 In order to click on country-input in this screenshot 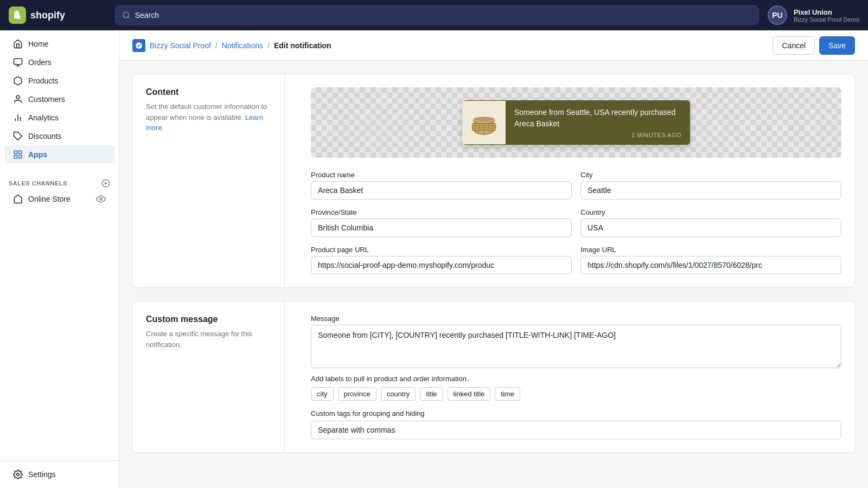, I will do `click(711, 228)`.